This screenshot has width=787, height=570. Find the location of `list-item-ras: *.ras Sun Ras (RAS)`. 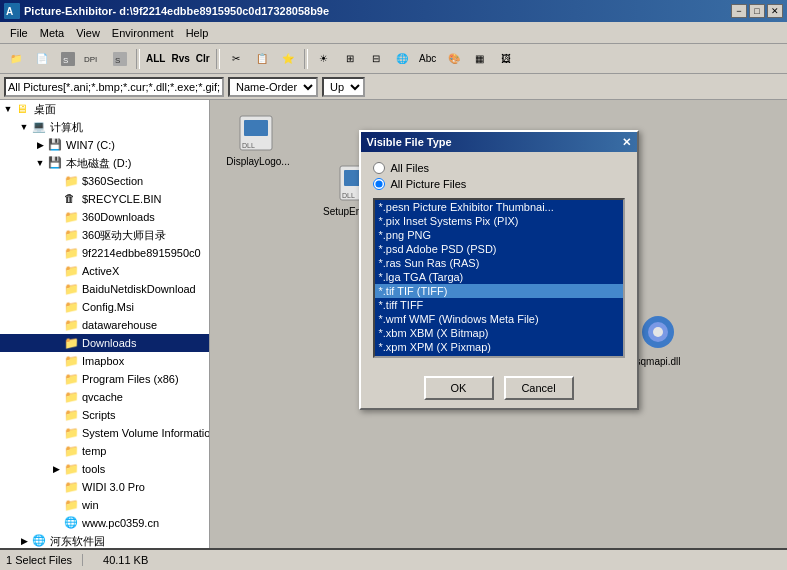

list-item-ras: *.ras Sun Ras (RAS) is located at coordinates (499, 263).